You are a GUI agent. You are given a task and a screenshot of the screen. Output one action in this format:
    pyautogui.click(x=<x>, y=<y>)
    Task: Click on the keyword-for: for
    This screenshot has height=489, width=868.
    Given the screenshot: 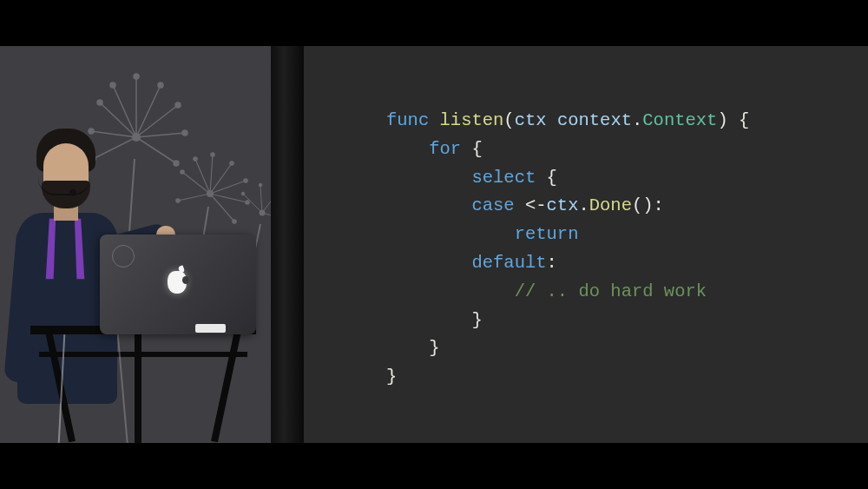 What is the action you would take?
    pyautogui.click(x=444, y=149)
    